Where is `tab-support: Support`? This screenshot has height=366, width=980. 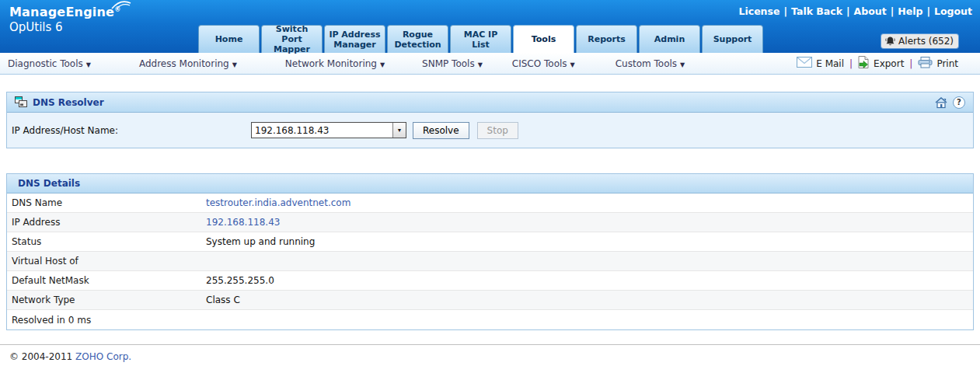
tab-support: Support is located at coordinates (732, 39).